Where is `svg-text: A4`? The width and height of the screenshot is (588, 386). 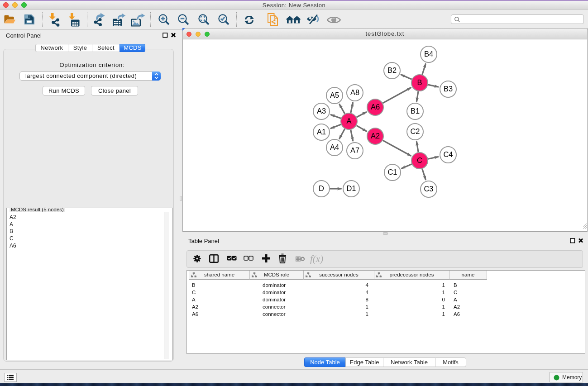
svg-text: A4 is located at coordinates (335, 147).